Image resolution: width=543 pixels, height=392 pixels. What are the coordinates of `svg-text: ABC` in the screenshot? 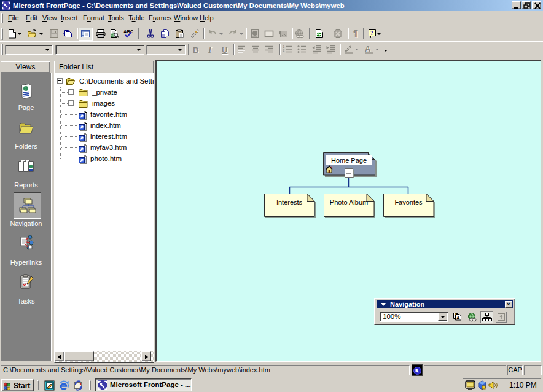 It's located at (128, 32).